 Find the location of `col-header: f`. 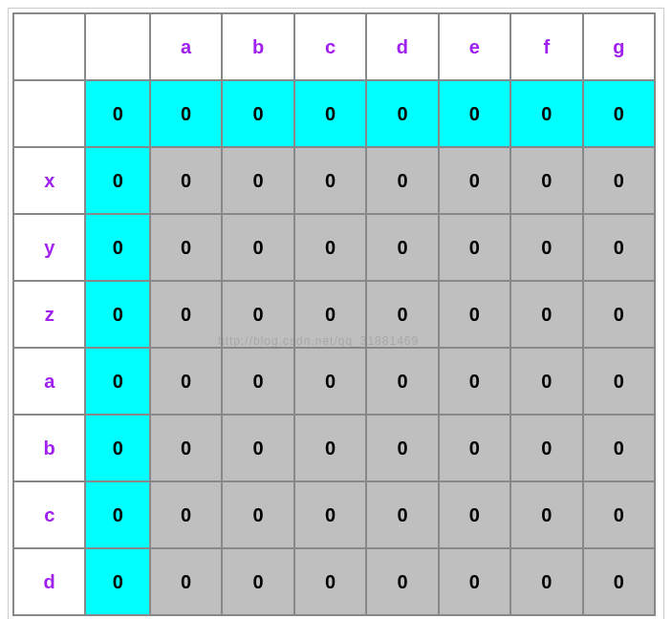

col-header: f is located at coordinates (547, 47).